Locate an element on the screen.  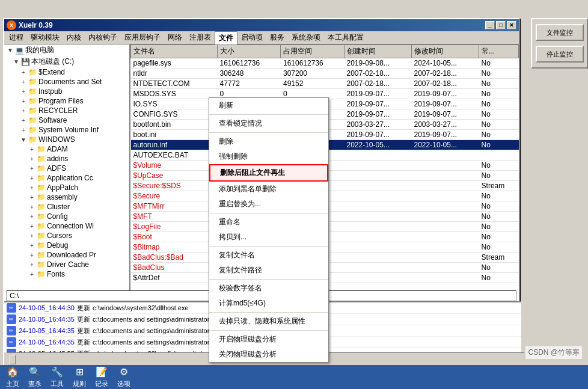
taskbar-scan: 🔍 查杀 is located at coordinates (35, 378).